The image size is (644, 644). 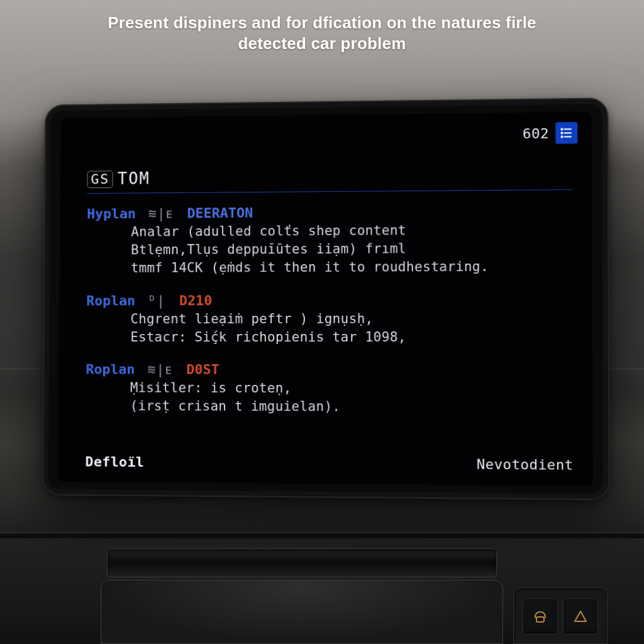 I want to click on entry-body: Chgrent lieạiṁ peftr ) ignụsḥ,Estacr: Si…, so click(x=352, y=328).